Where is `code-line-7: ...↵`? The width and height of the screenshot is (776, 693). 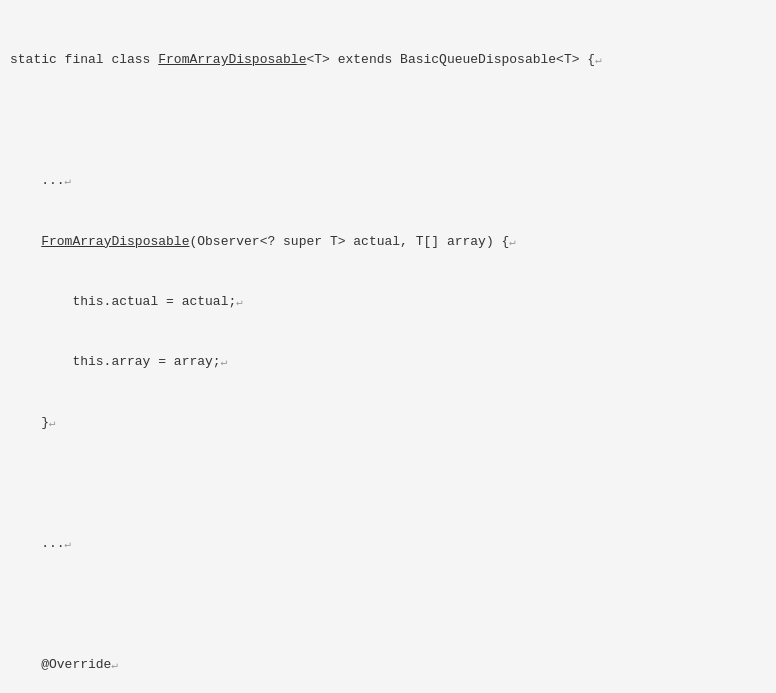 code-line-7: ...↵ is located at coordinates (393, 544).